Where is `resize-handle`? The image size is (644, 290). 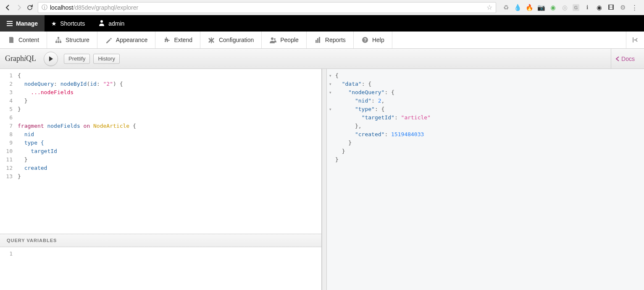 resize-handle is located at coordinates (324, 179).